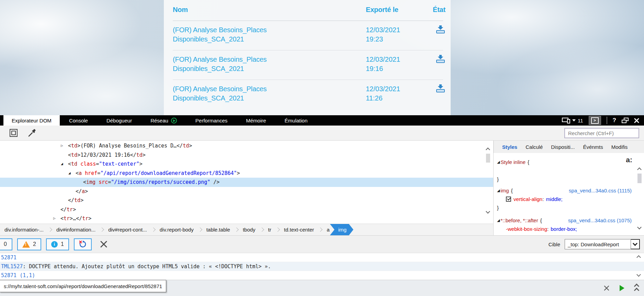  Describe the element at coordinates (510, 147) in the screenshot. I see `tab-styles: Styles` at that location.